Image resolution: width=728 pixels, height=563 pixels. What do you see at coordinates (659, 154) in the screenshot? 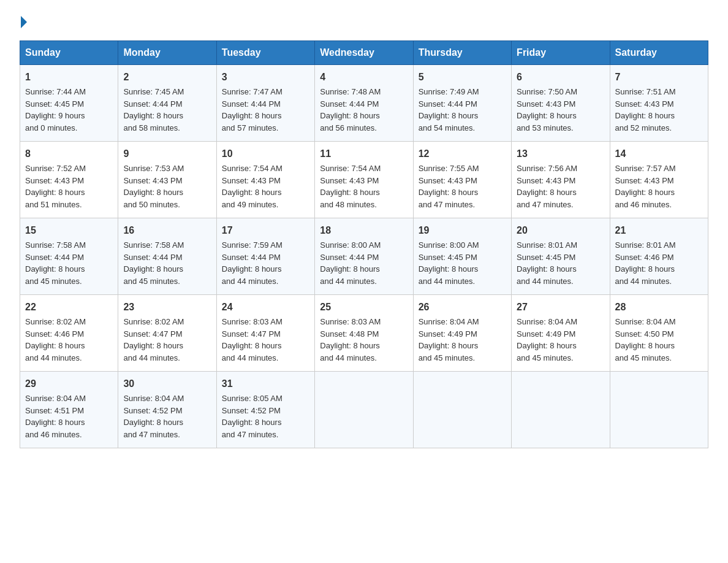
I see `day-number: 14` at bounding box center [659, 154].